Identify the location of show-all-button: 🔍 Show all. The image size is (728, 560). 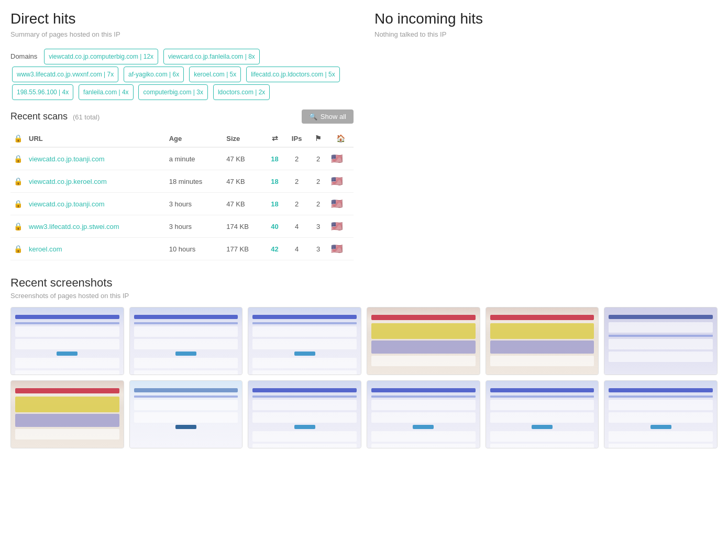
(328, 116).